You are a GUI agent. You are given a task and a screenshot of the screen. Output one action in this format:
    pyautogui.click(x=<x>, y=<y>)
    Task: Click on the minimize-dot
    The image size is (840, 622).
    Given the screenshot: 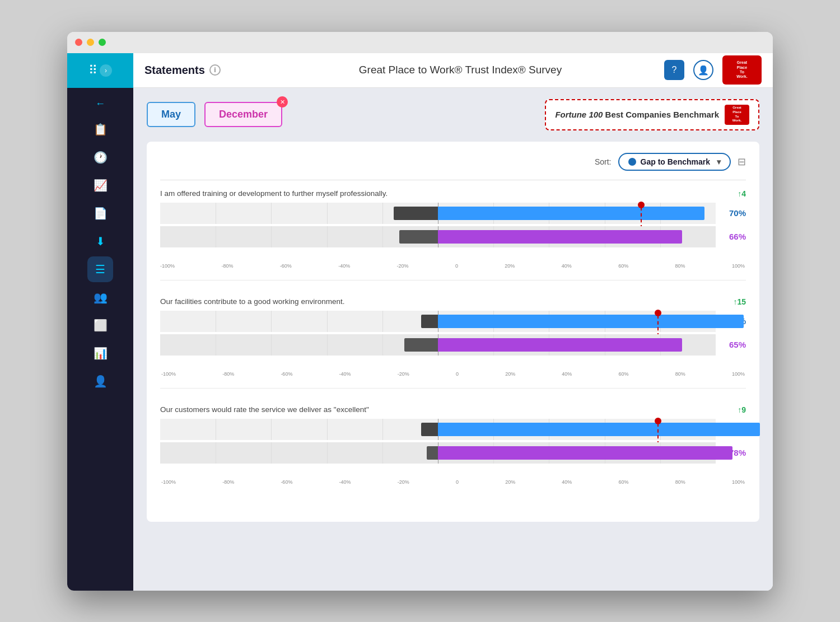 What is the action you would take?
    pyautogui.click(x=91, y=43)
    